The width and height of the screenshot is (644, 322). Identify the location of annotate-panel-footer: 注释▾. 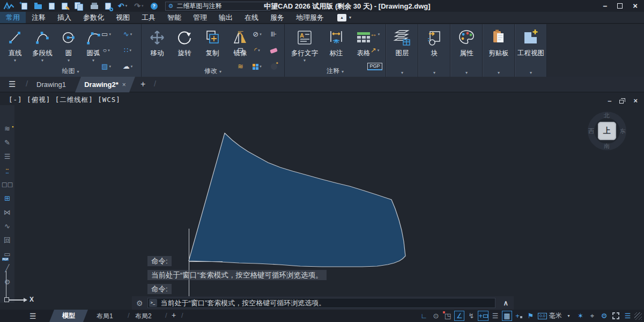
(335, 71).